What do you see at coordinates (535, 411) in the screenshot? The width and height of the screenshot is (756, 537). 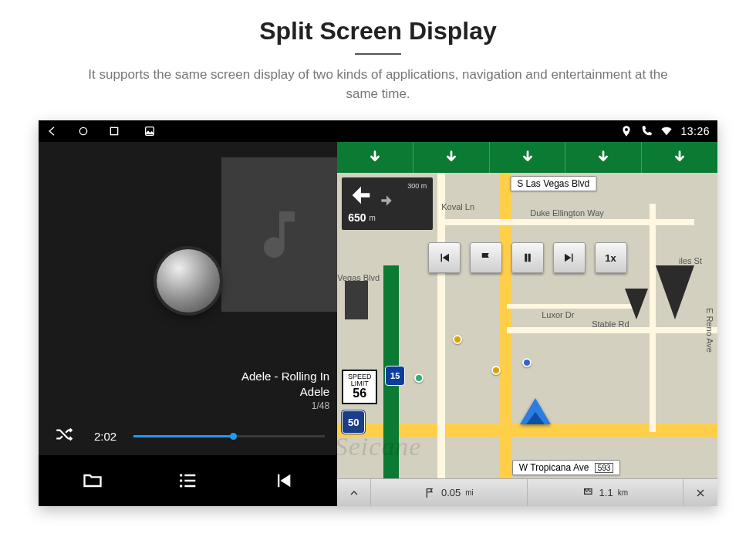 I see `current-heading-arrow` at bounding box center [535, 411].